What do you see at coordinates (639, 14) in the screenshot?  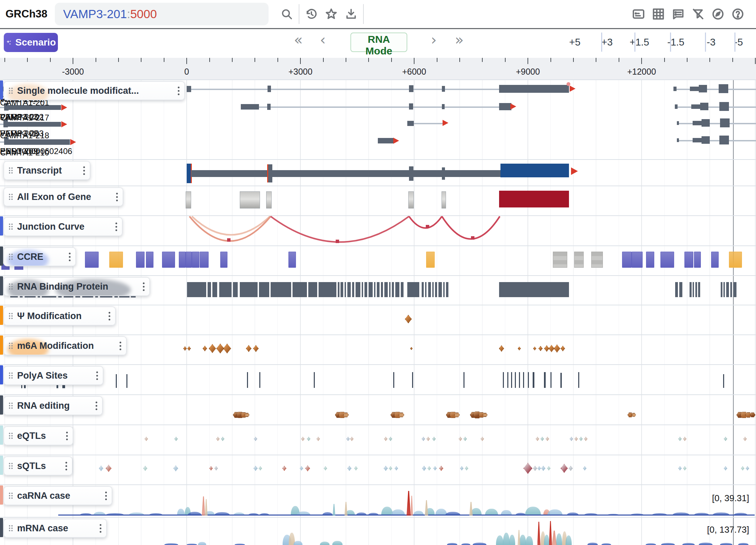 I see `annotation-card-icon` at bounding box center [639, 14].